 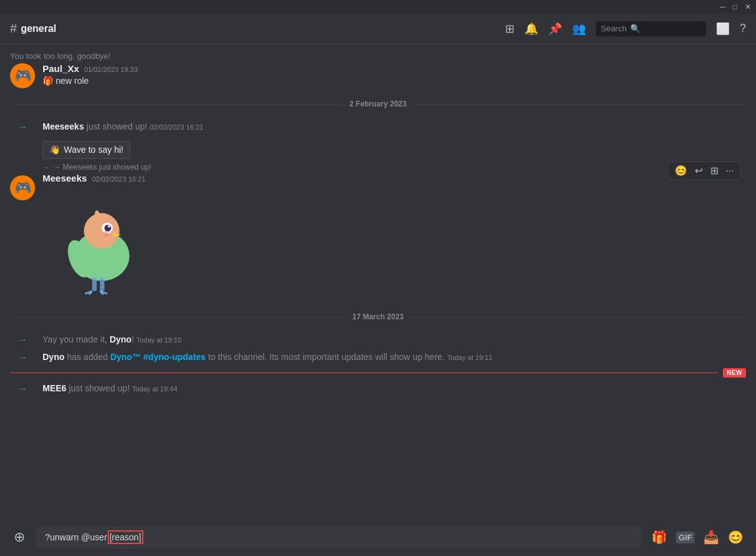 I want to click on gift-icon: 🎁, so click(x=660, y=537).